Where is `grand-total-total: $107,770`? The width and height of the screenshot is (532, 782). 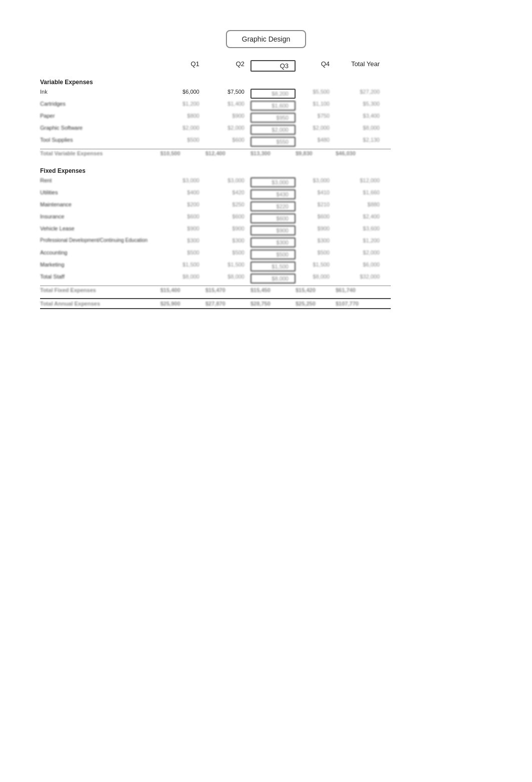
grand-total-total: $107,770 is located at coordinates (361, 304).